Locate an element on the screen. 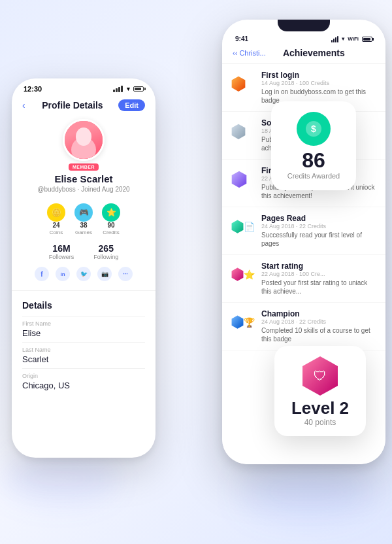 This screenshot has height=544, width=392. achievements-title: Achievements is located at coordinates (314, 53).